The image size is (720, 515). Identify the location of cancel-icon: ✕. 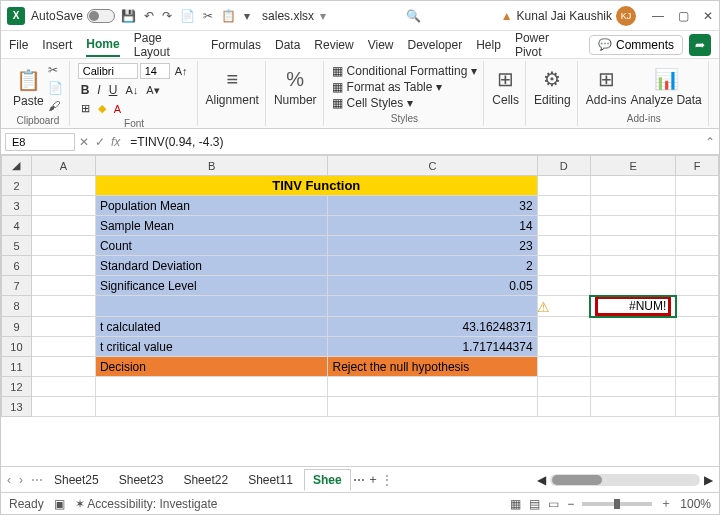
(84, 142).